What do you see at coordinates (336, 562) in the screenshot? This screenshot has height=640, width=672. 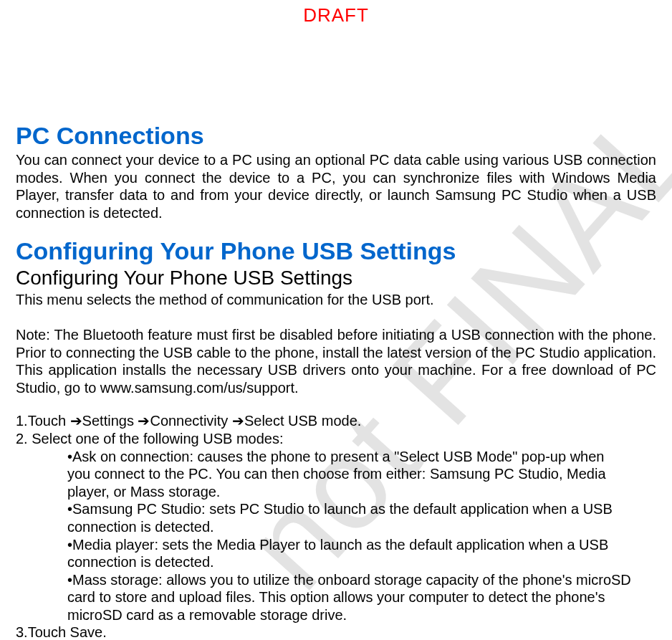 I see `bullet-media-player-line2: connection is detected.` at bounding box center [336, 562].